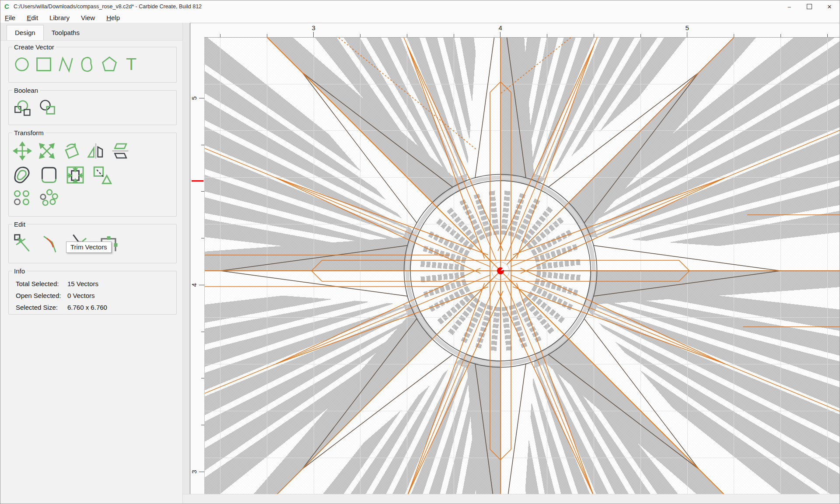  I want to click on menu-view: View, so click(88, 18).